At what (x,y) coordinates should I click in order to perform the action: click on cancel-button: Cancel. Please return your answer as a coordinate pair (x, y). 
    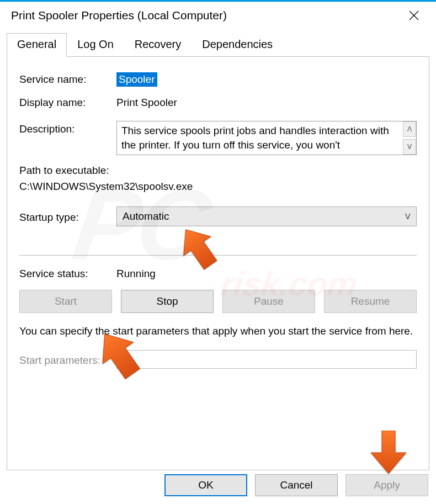
    Looking at the image, I should click on (296, 485).